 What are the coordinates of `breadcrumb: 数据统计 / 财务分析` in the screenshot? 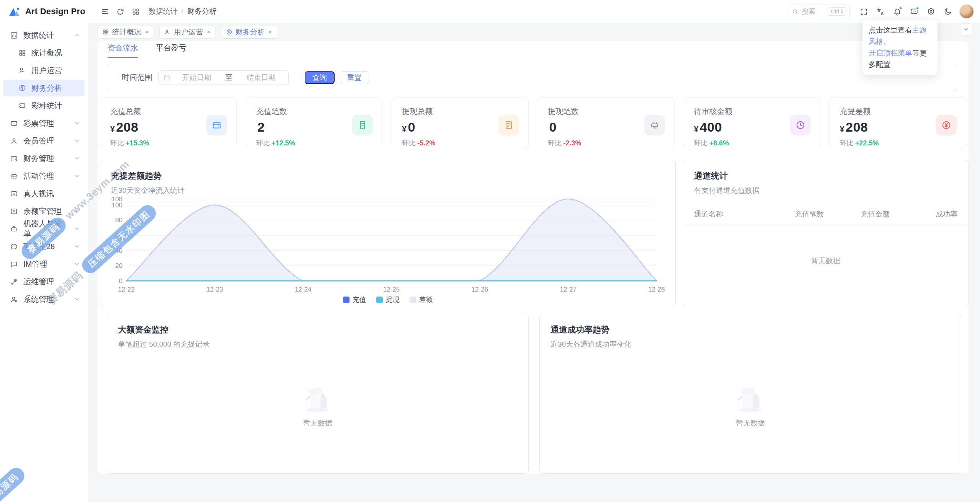 It's located at (182, 11).